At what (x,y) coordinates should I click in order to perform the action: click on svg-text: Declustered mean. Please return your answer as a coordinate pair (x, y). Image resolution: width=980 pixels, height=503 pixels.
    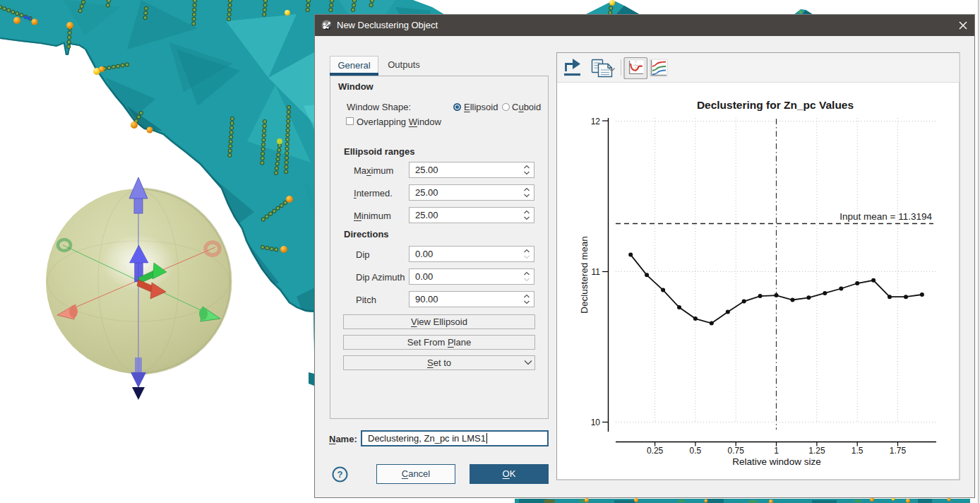
    Looking at the image, I should click on (585, 275).